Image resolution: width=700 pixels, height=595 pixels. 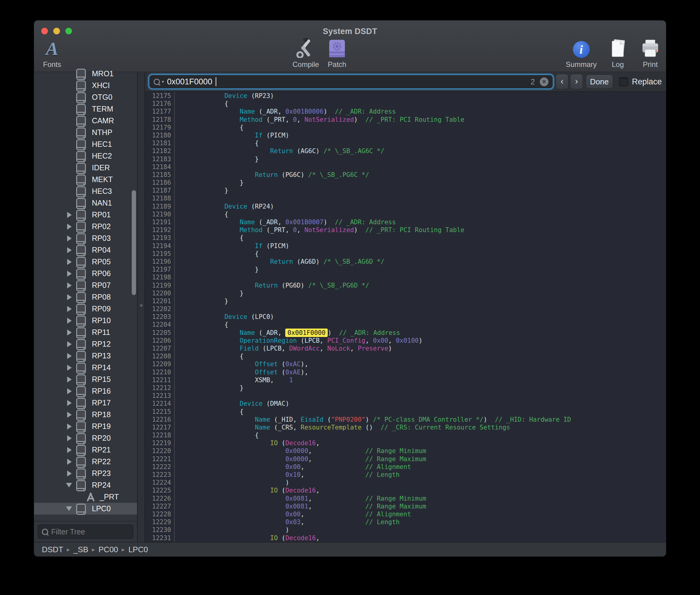 I want to click on tree-item-rp14: RP14, so click(x=86, y=368).